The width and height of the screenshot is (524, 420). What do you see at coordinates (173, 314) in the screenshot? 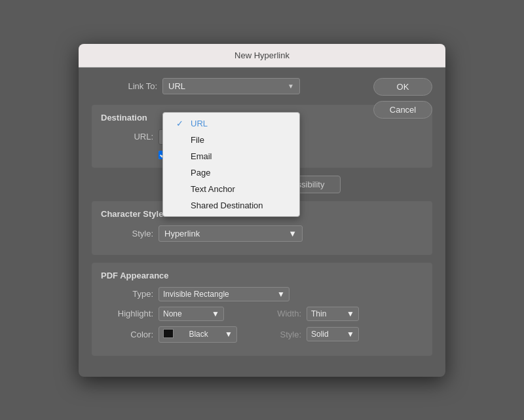
I see `highlight-value: None` at bounding box center [173, 314].